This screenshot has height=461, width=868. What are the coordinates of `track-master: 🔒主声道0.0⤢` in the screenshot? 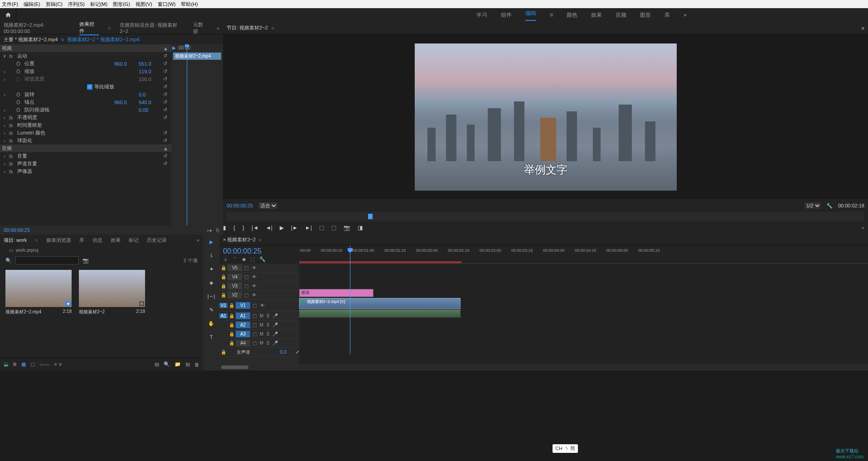 It's located at (259, 352).